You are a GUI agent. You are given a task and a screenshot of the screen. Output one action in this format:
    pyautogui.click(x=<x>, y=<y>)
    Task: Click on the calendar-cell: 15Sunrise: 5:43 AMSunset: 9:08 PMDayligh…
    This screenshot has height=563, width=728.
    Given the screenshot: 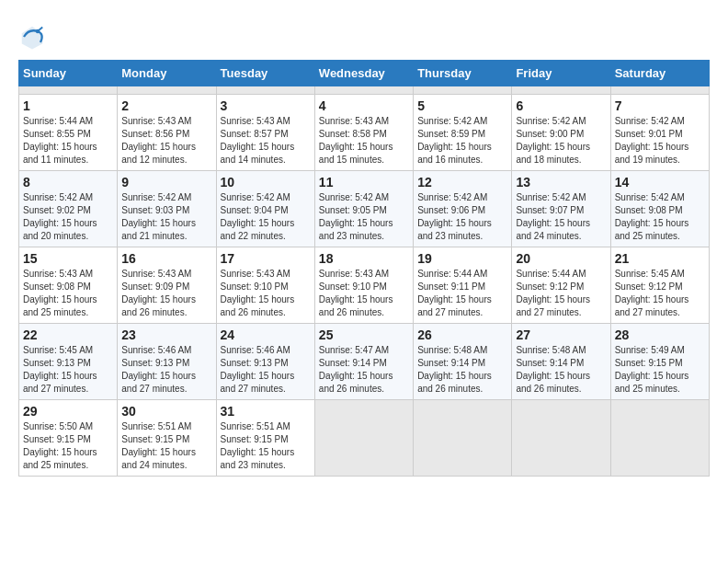 What is the action you would take?
    pyautogui.click(x=68, y=285)
    